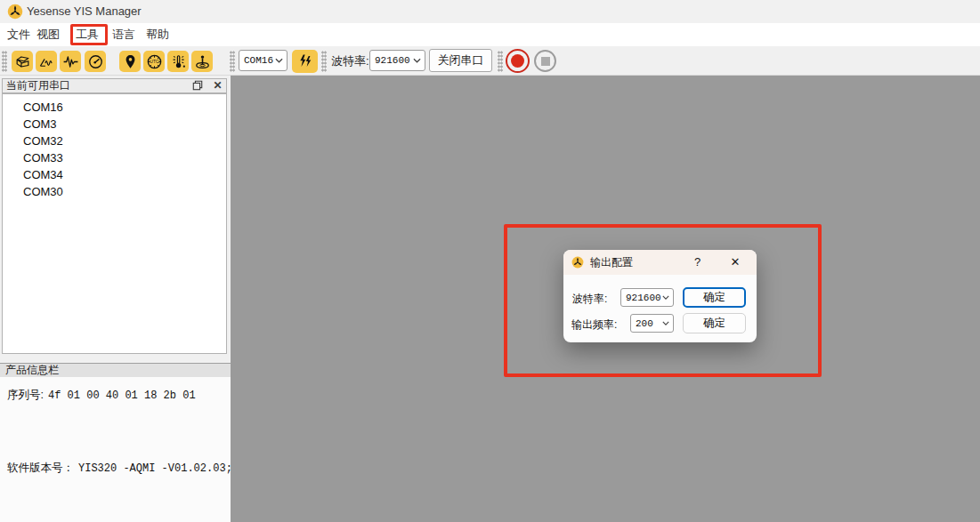 This screenshot has width=980, height=522. What do you see at coordinates (611, 263) in the screenshot?
I see `dialog-title: 输出配置` at bounding box center [611, 263].